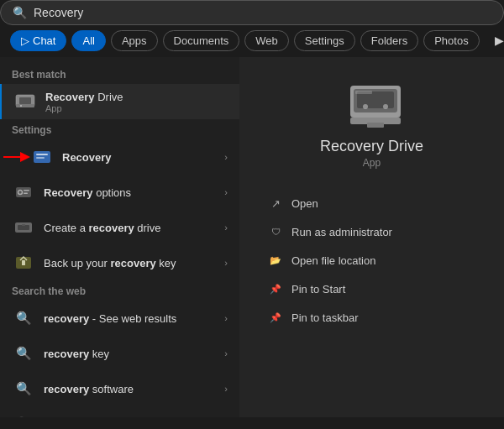  What do you see at coordinates (17, 157) in the screenshot?
I see `red-arrow-annotation` at bounding box center [17, 157].